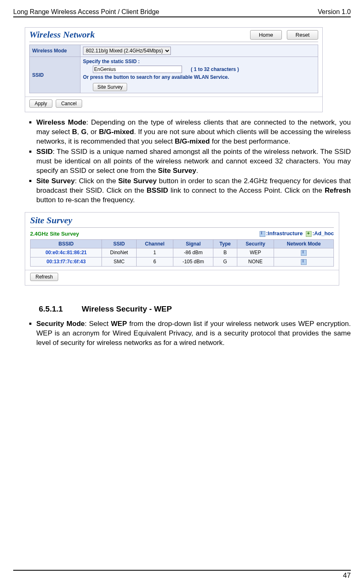 The image size is (364, 588). What do you see at coordinates (199, 77) in the screenshot?
I see `ssid-or-text: Or press the button to search for any av…` at bounding box center [199, 77].